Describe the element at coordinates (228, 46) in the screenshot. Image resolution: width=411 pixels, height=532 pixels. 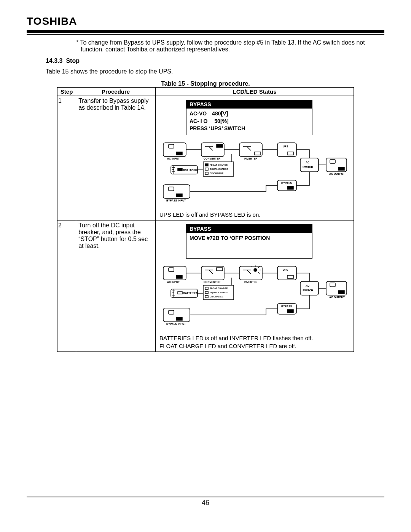
I see `note-text: * To change from Bypass to UPS supply, f…` at that location.